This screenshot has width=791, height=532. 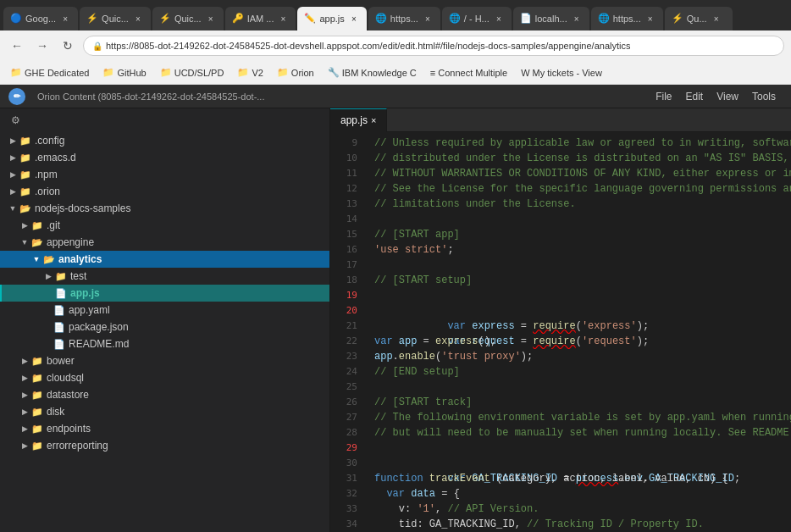 What do you see at coordinates (164, 310) in the screenshot?
I see `tree-item-appyaml: 📄 app.yaml` at bounding box center [164, 310].